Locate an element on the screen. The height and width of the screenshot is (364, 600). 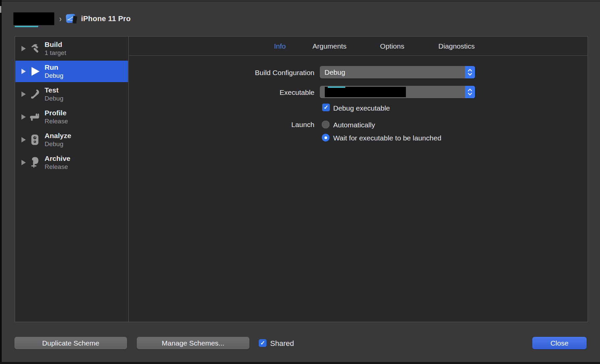
chevron-right-icon: › is located at coordinates (60, 19).